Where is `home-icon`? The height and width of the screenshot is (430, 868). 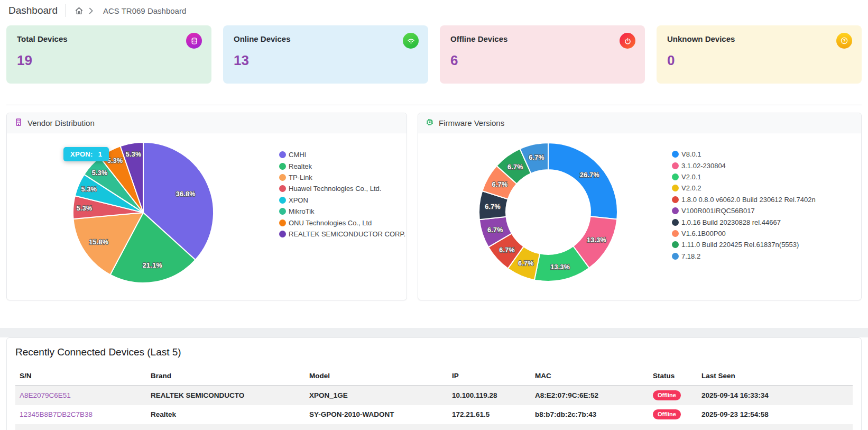 home-icon is located at coordinates (79, 11).